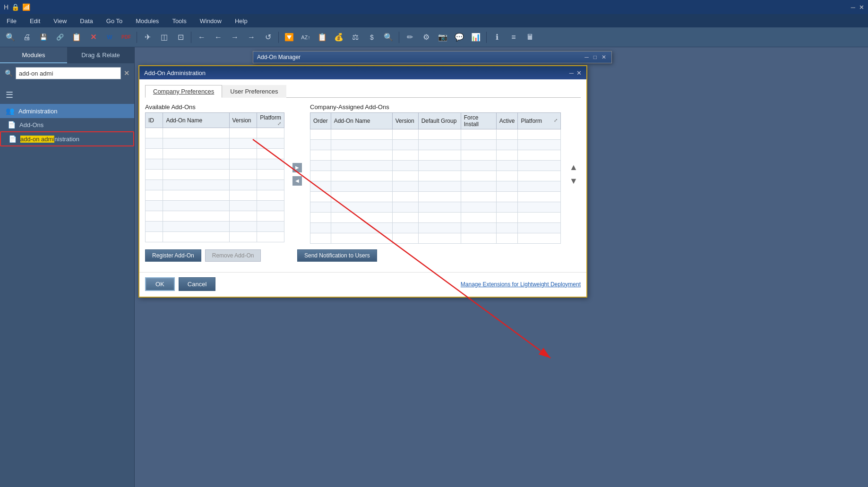  Describe the element at coordinates (34, 55) in the screenshot. I see `tab-modules: Modules` at that location.